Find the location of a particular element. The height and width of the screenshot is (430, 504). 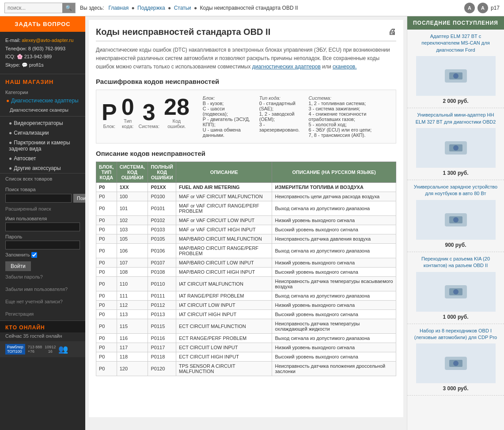

print-icon: 🖨 is located at coordinates (392, 32).